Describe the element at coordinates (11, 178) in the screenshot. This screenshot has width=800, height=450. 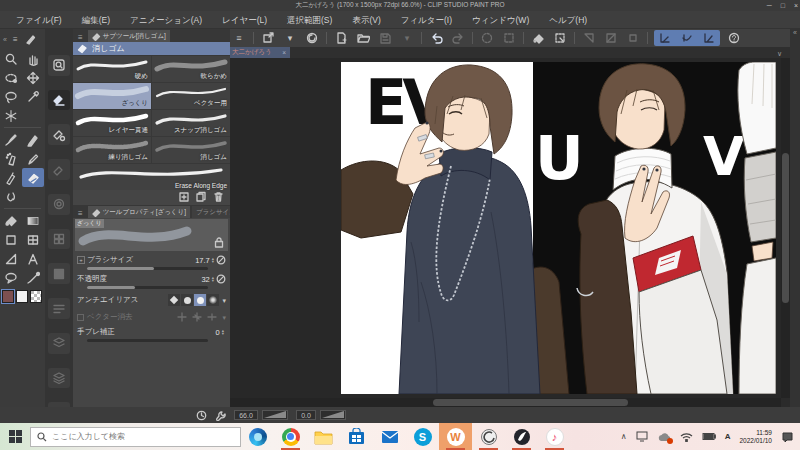
I see `tool-marker` at that location.